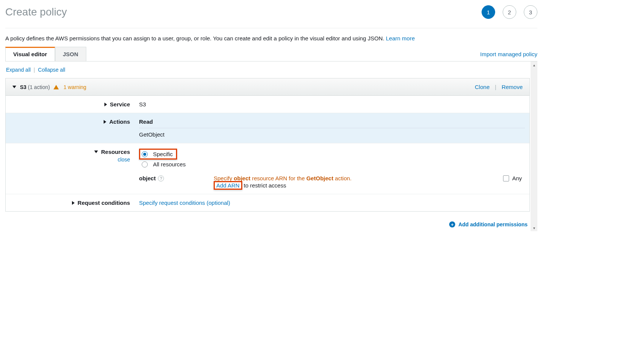 The image size is (644, 364). I want to click on radio-specific-label: Specific, so click(163, 154).